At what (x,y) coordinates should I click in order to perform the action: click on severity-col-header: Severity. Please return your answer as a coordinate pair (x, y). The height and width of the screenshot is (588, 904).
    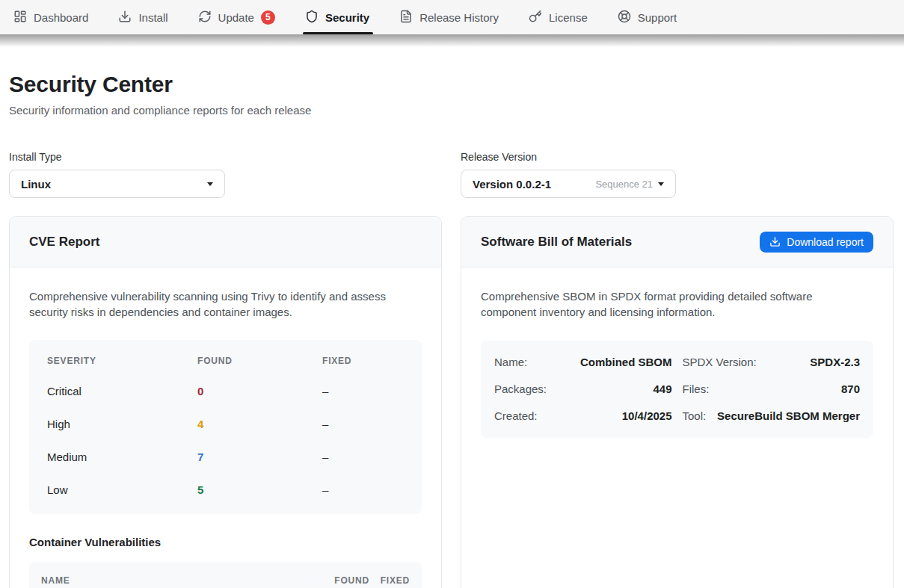
    Looking at the image, I should click on (123, 361).